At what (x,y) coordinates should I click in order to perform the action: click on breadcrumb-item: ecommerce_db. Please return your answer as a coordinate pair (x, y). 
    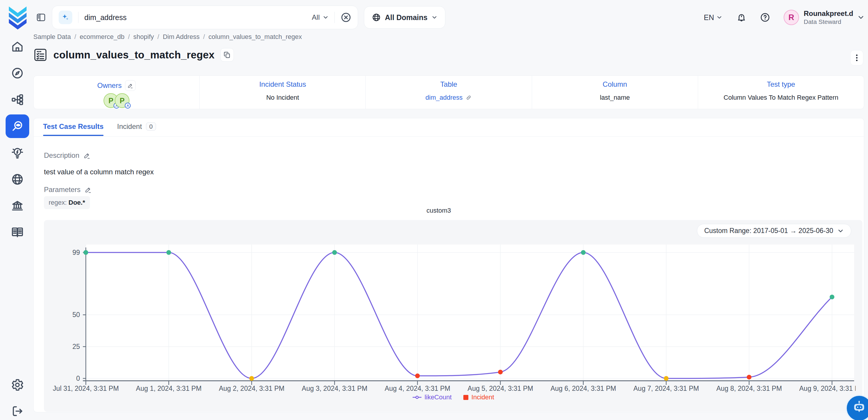
    Looking at the image, I should click on (102, 37).